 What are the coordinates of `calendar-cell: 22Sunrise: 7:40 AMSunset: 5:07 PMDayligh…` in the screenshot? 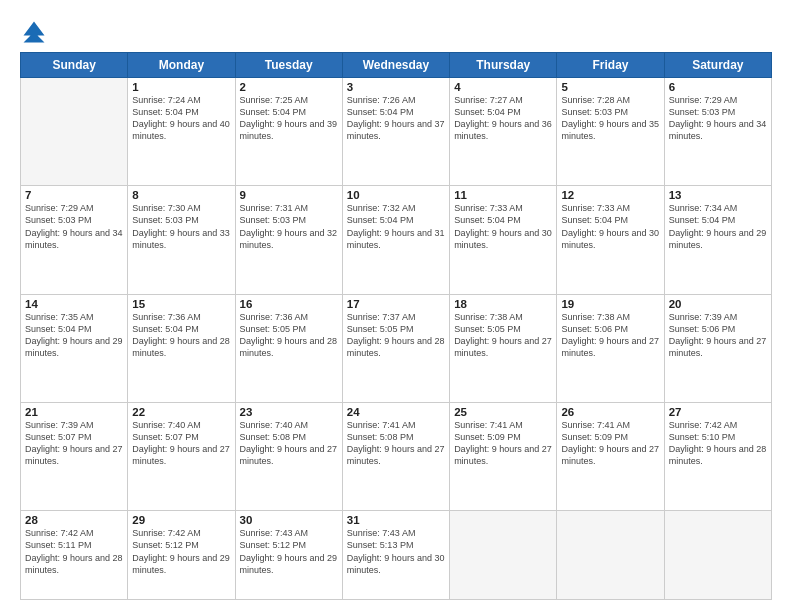 It's located at (182, 456).